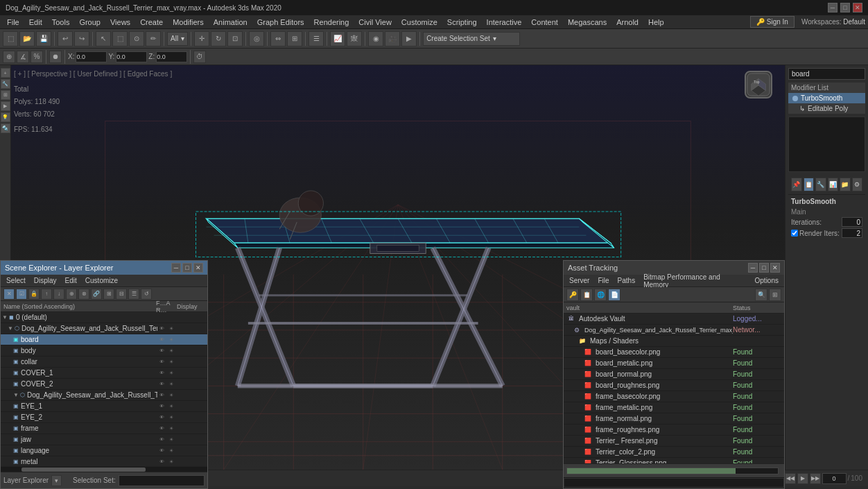 The image size is (868, 489). Describe the element at coordinates (90, 22) in the screenshot. I see `menu-group: Group` at that location.